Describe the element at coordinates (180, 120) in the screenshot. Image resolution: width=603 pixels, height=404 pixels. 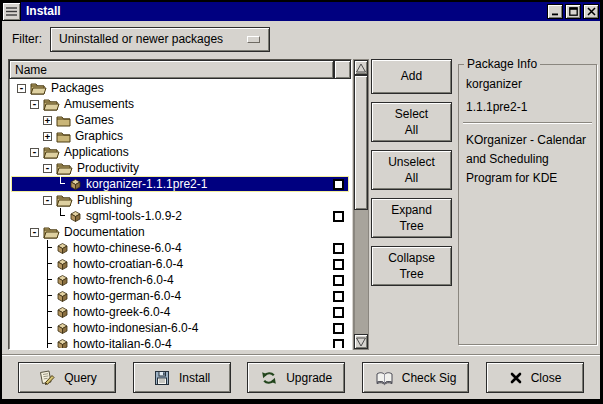
I see `tree-row: +Games` at that location.